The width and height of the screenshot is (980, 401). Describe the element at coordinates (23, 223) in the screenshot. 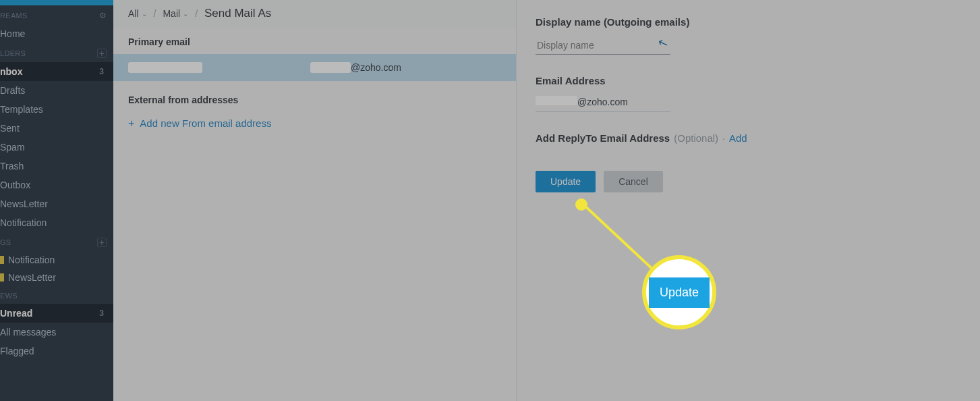

I see `sidebar-item-label: Notification` at that location.